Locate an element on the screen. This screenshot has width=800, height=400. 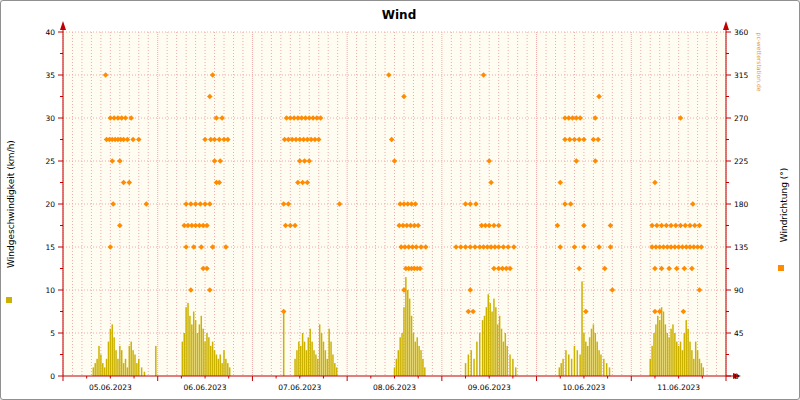
date-label: 05.06.2023 is located at coordinates (110, 388).